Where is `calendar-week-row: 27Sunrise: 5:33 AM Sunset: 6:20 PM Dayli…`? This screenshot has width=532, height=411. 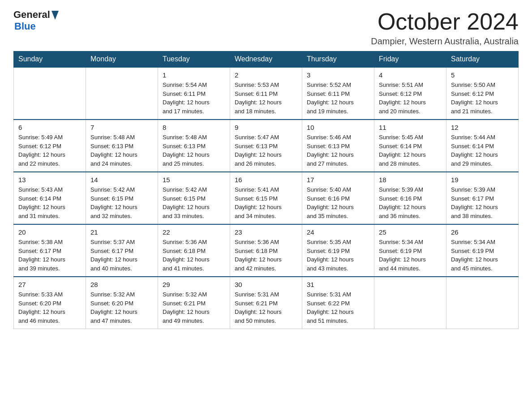
calendar-week-row: 27Sunrise: 5:33 AM Sunset: 6:20 PM Dayli… is located at coordinates (266, 303).